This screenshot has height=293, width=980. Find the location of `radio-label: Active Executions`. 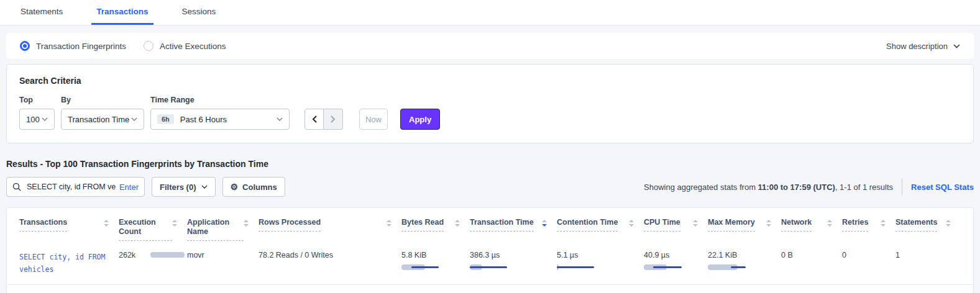

radio-label: Active Executions is located at coordinates (193, 46).